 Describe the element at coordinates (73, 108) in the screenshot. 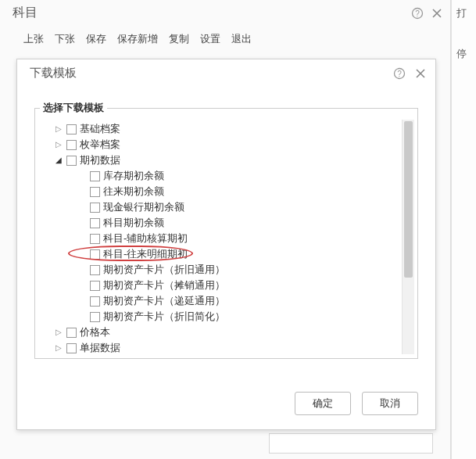

I see `group-legend: 选择下载模板` at that location.